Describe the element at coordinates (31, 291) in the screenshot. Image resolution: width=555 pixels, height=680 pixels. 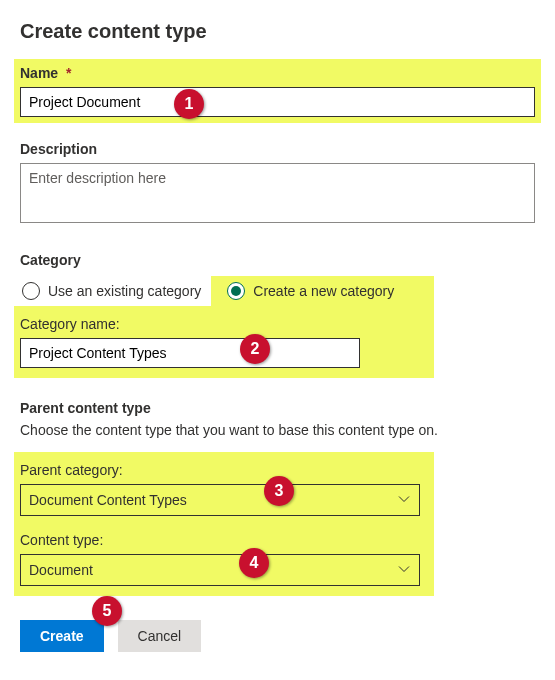
I see `radio-circle-icon` at that location.